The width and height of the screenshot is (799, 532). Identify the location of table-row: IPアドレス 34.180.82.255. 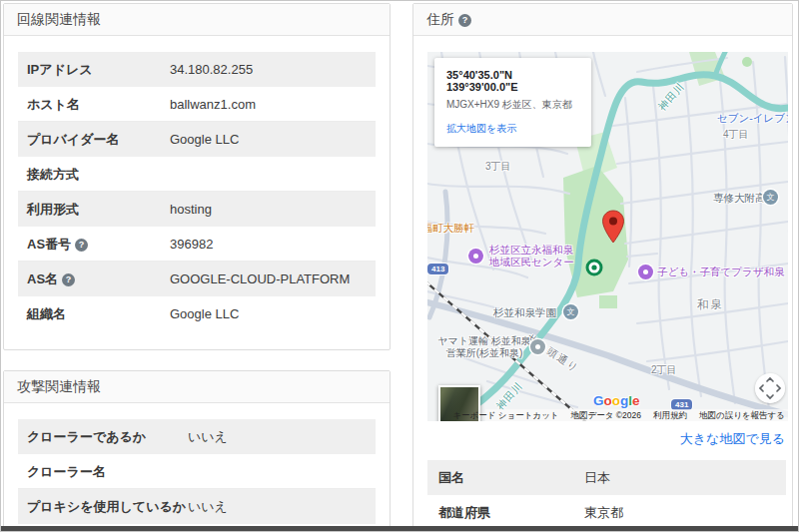
(197, 70).